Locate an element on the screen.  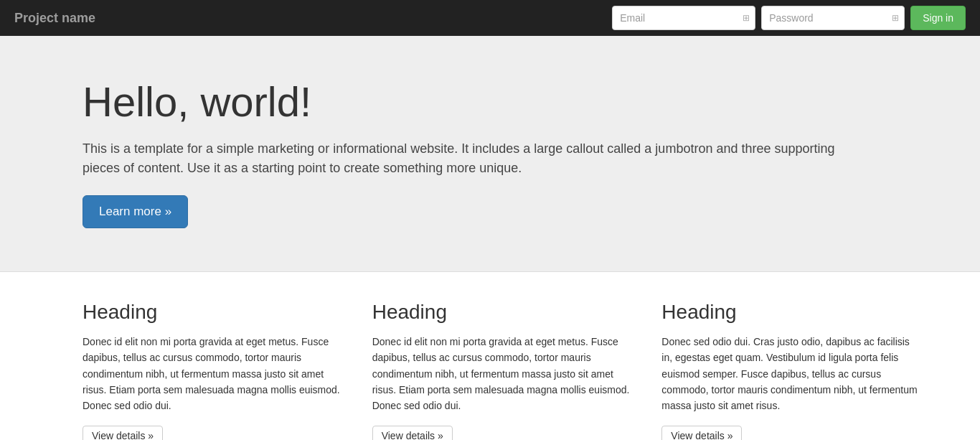
navbar-brand: Project name is located at coordinates (55, 19).